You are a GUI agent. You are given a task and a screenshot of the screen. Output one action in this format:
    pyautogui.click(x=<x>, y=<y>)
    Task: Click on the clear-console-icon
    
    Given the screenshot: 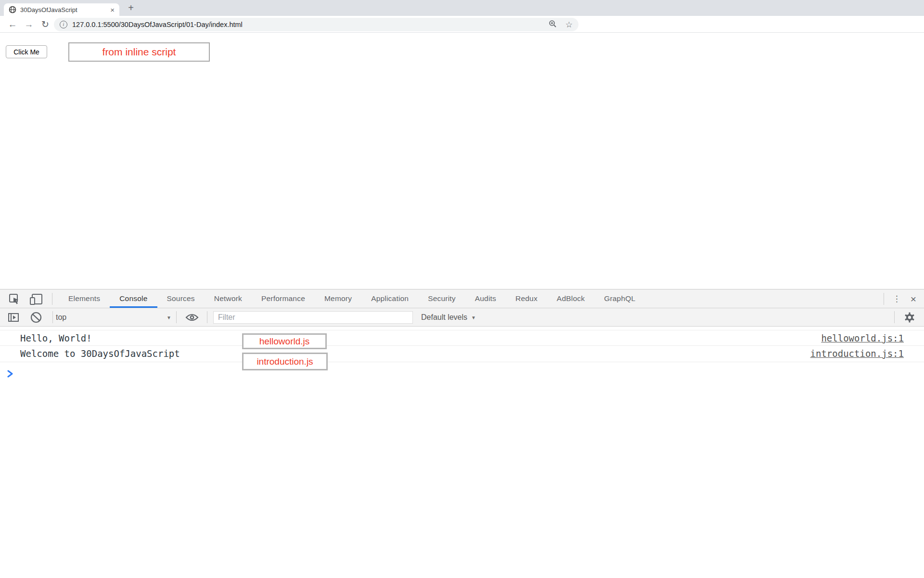 What is the action you would take?
    pyautogui.click(x=36, y=318)
    